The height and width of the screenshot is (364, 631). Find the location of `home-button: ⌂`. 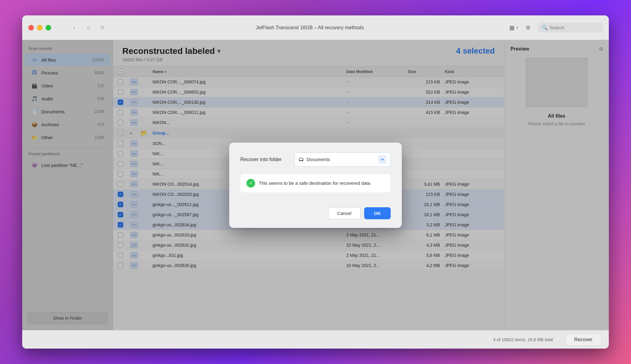

home-button: ⌂ is located at coordinates (89, 28).